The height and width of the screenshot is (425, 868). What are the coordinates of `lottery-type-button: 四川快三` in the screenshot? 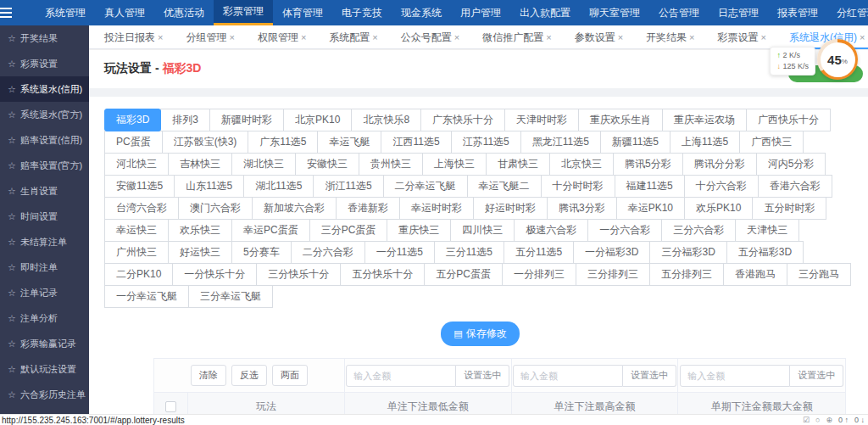 It's located at (482, 231).